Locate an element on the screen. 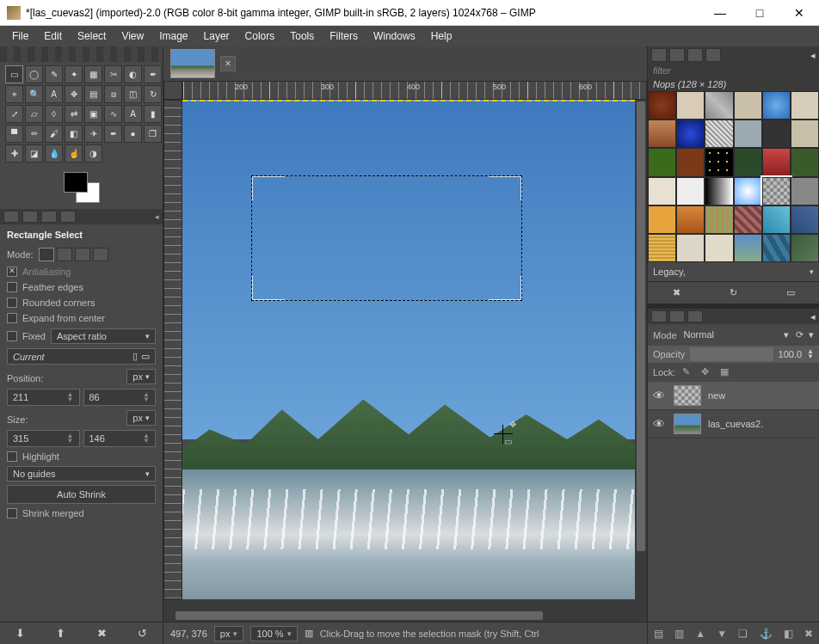  measure-tool: А is located at coordinates (53, 95).